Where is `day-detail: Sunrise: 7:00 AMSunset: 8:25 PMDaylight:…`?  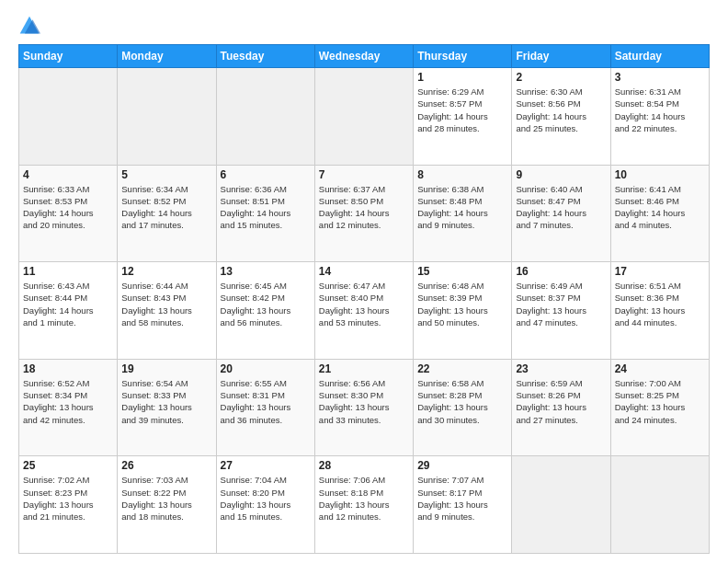
day-detail: Sunrise: 7:00 AMSunset: 8:25 PMDaylight:… is located at coordinates (660, 401).